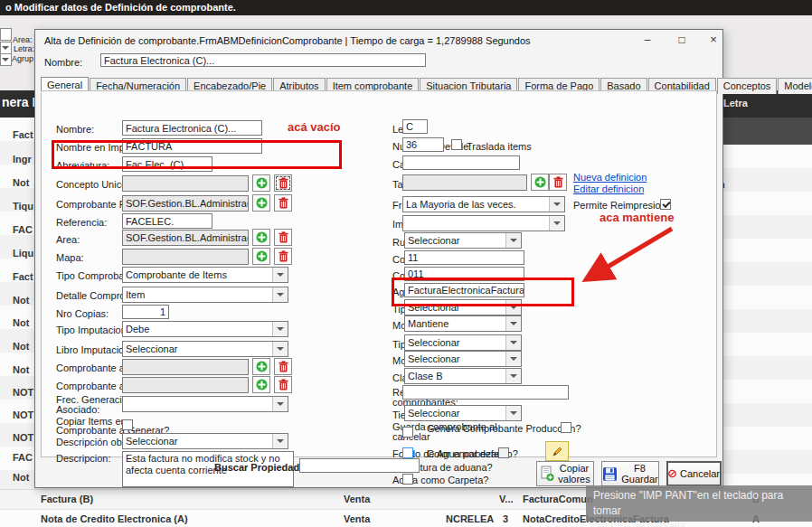 The height and width of the screenshot is (527, 812). What do you see at coordinates (94, 350) in the screenshot?
I see `libro-imputacion-label: Libro Imputacion:` at bounding box center [94, 350].